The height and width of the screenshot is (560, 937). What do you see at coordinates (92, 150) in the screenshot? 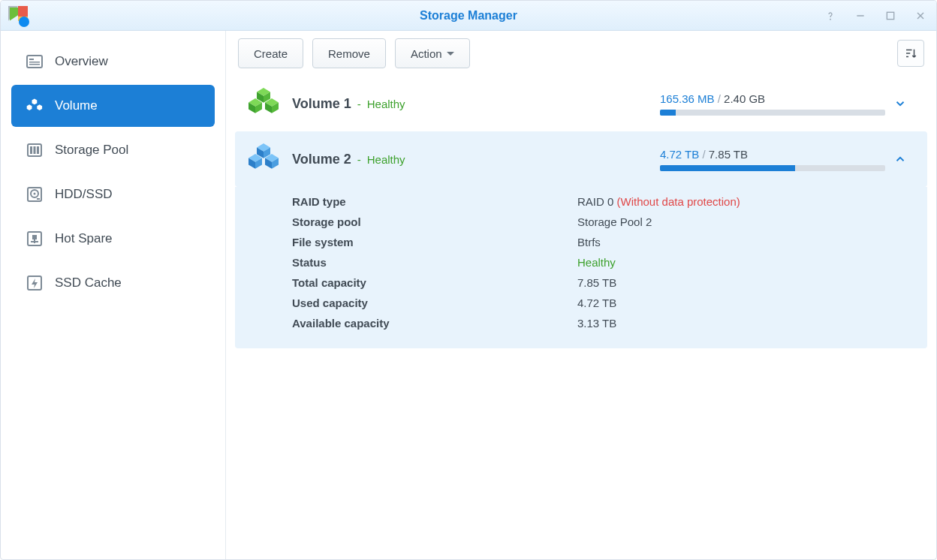
I see `sidebar-item-label: Storage Pool` at bounding box center [92, 150].